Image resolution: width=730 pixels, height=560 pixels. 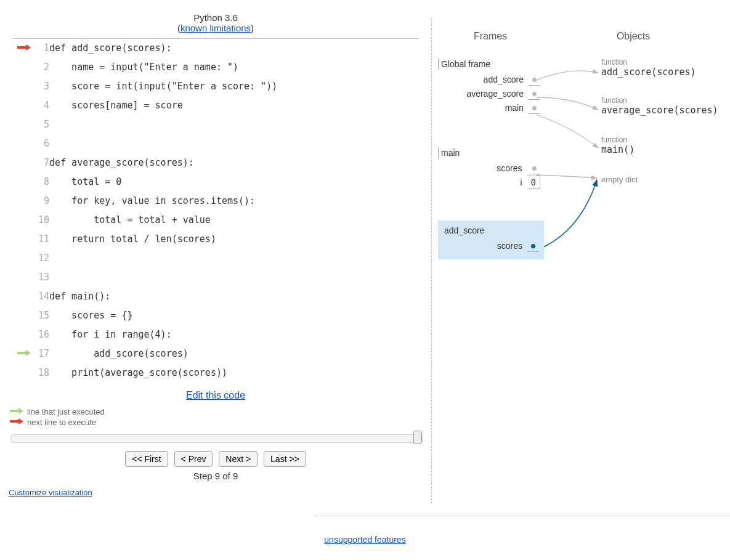 What do you see at coordinates (234, 335) in the screenshot?
I see `code-text: for i in range(4):` at bounding box center [234, 335].